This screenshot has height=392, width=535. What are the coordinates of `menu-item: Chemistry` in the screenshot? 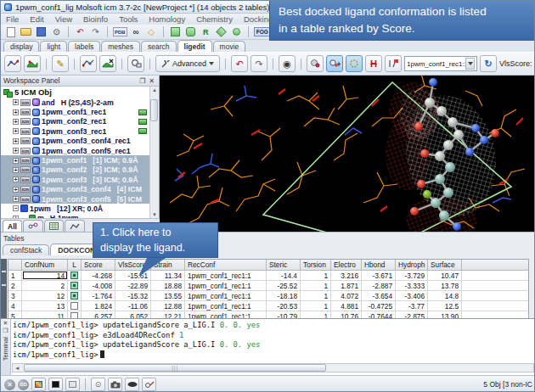 It's located at (214, 19).